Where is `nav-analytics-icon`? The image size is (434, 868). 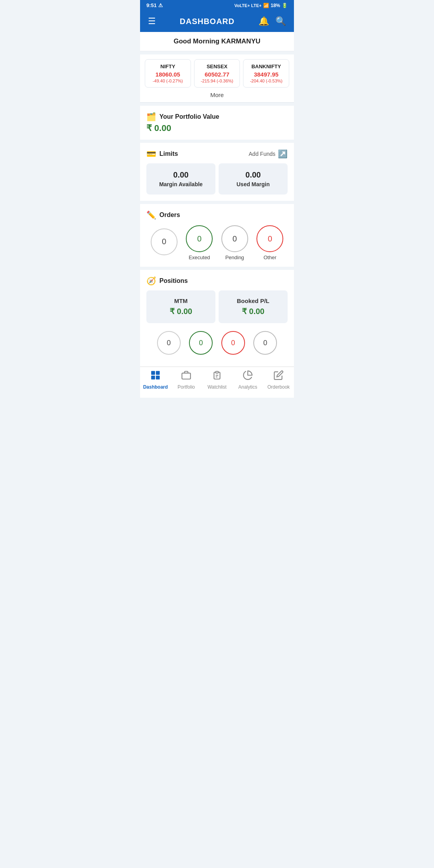
nav-analytics-icon is located at coordinates (248, 376).